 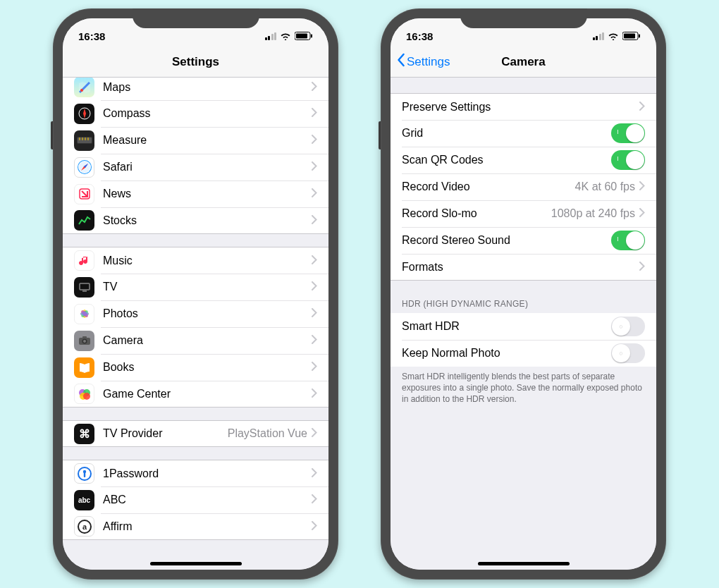 What do you see at coordinates (523, 133) in the screenshot?
I see `camera-row-grid: Gridı` at bounding box center [523, 133].